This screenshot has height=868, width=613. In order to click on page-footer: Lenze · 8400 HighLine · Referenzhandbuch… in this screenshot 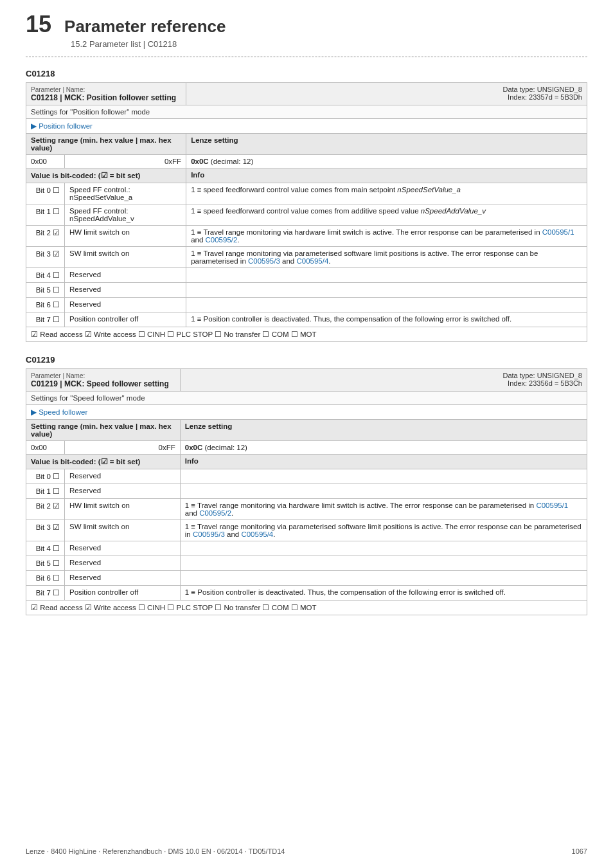, I will do `click(306, 851)`.